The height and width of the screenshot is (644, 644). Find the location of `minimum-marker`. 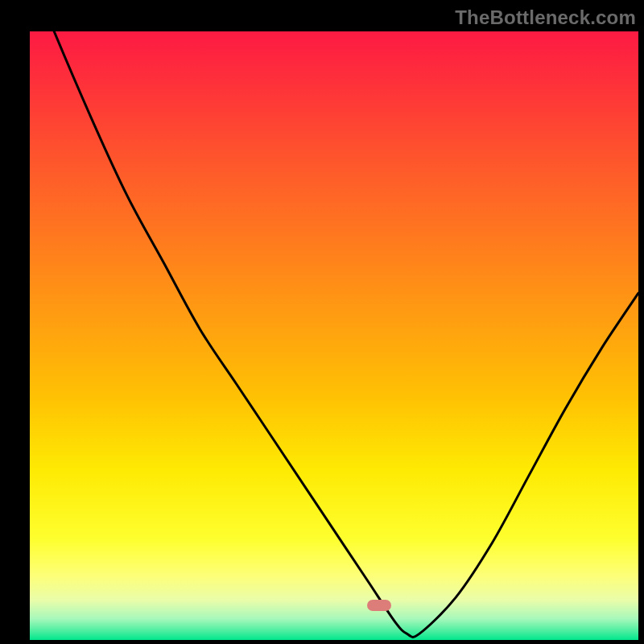

minimum-marker is located at coordinates (379, 605).